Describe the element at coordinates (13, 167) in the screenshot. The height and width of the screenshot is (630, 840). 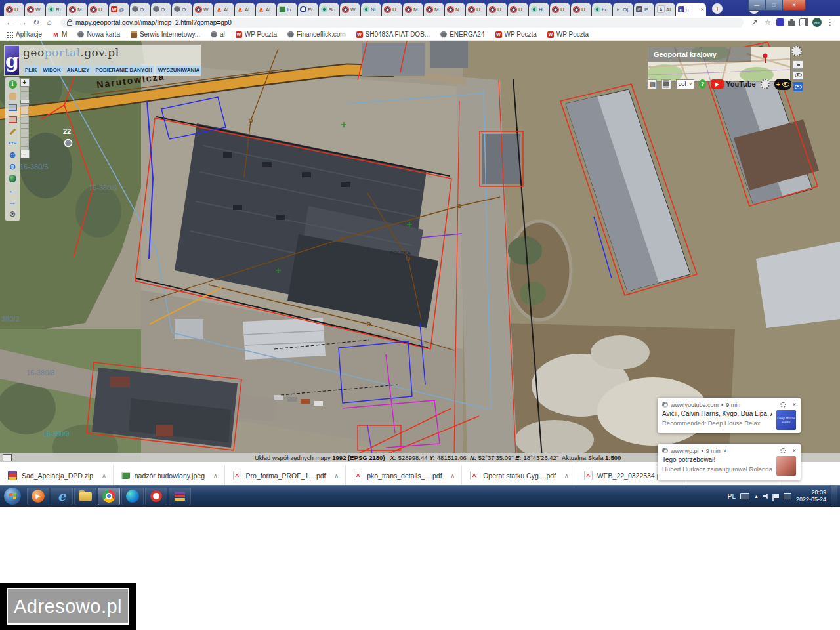
I see `zoom-out-icon: ⊖` at that location.